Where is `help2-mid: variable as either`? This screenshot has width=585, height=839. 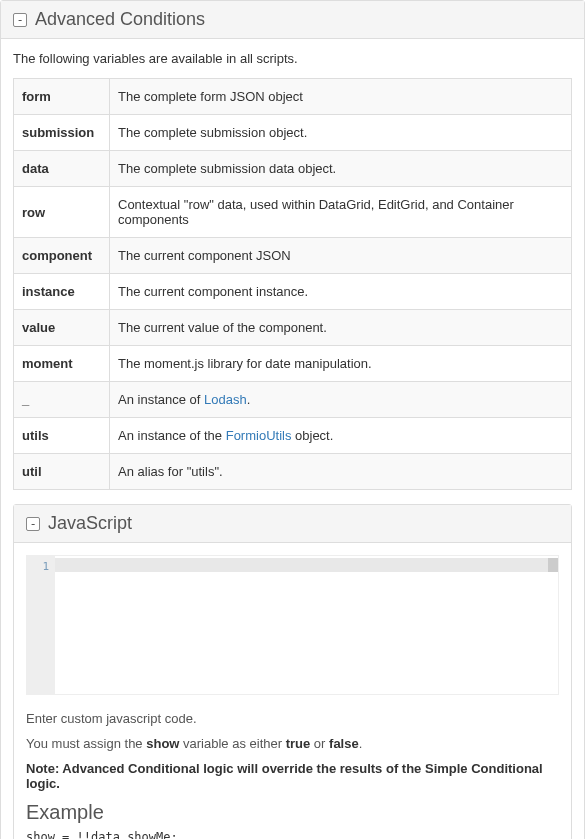 help2-mid: variable as either is located at coordinates (232, 744).